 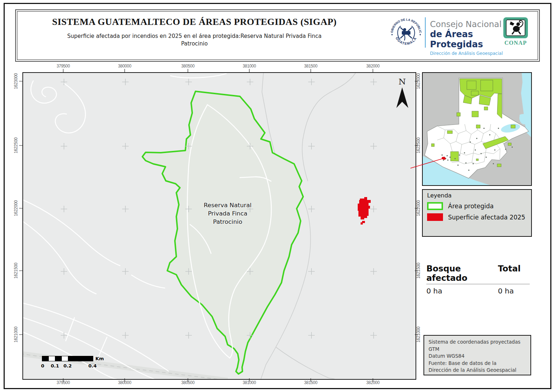 I want to click on scale-bar-unit: Km, so click(x=100, y=359).